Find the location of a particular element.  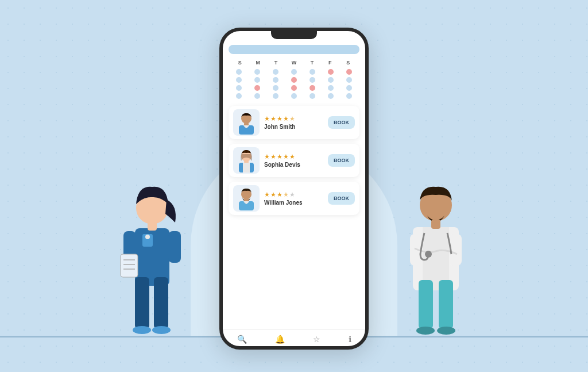

calendar-grid is located at coordinates (294, 84).